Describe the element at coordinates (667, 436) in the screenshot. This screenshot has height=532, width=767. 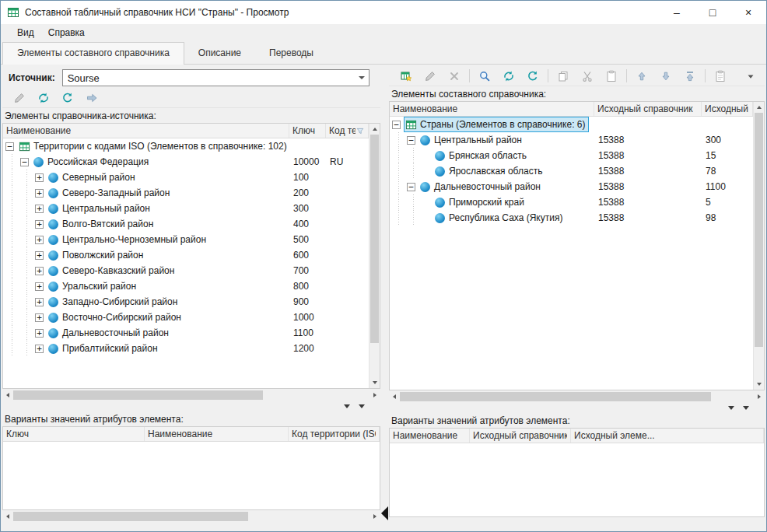
I see `column-header: Исходный элеме...` at that location.